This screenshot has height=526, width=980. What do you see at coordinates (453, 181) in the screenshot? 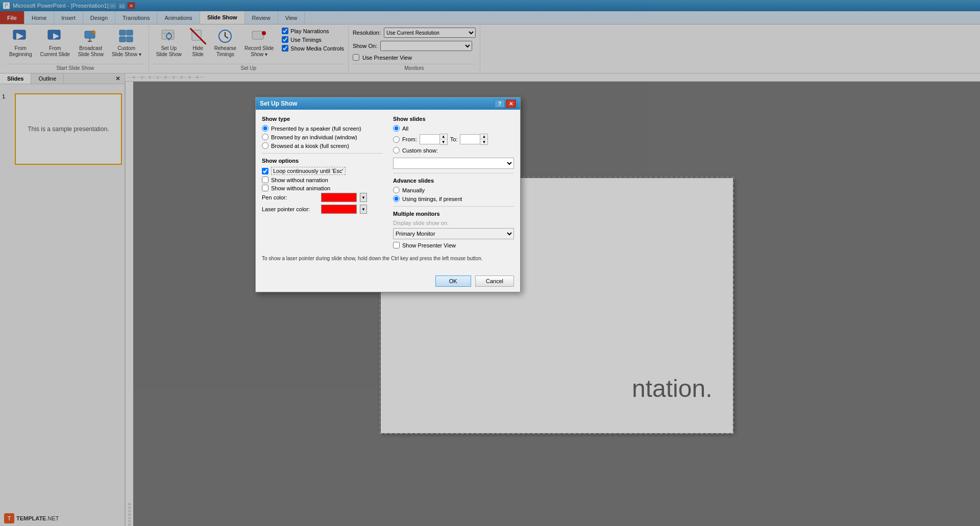
I see `advance-slides-title: Advance slides` at bounding box center [453, 181].